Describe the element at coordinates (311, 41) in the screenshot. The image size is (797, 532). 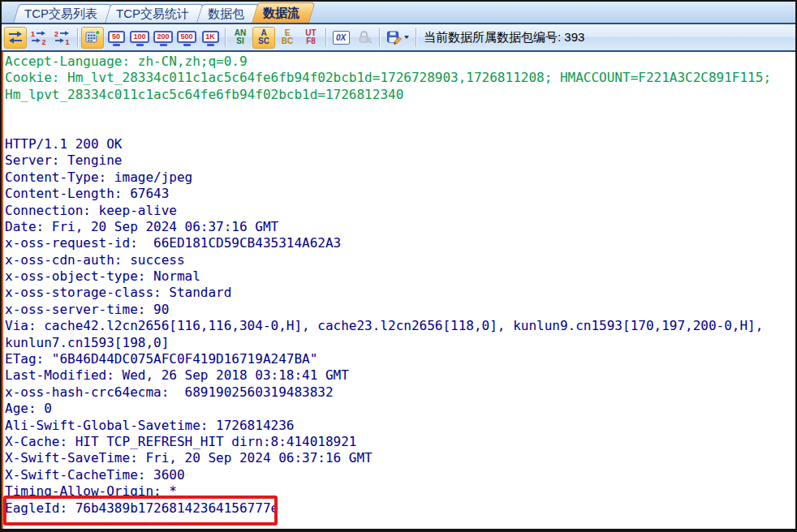
I see `encoding-label-bottom: F8` at that location.